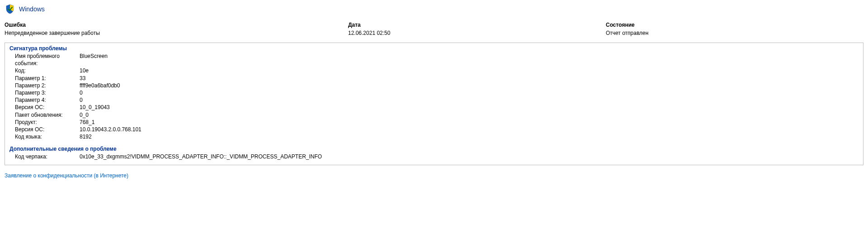  What do you see at coordinates (44, 115) in the screenshot?
I see `detail-key: Пакет обновления:` at bounding box center [44, 115].